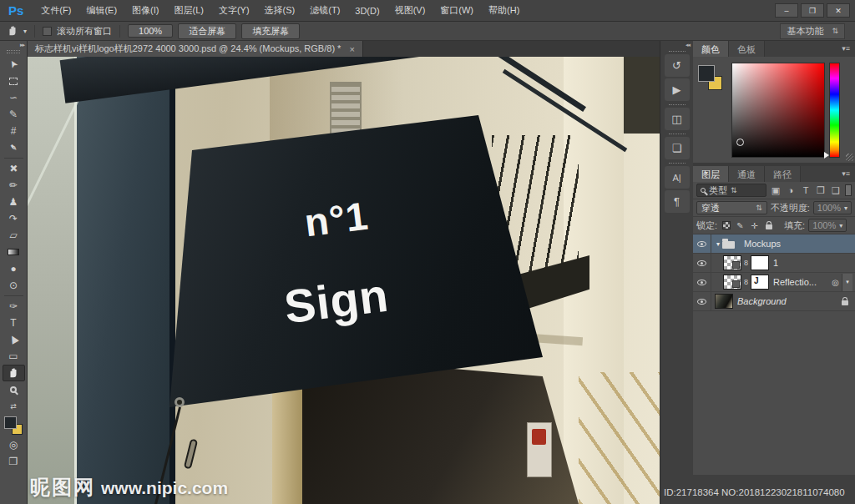 The width and height of the screenshot is (855, 504). Describe the element at coordinates (688, 45) in the screenshot. I see `dock-collapse-icon: ◂◂` at that location.